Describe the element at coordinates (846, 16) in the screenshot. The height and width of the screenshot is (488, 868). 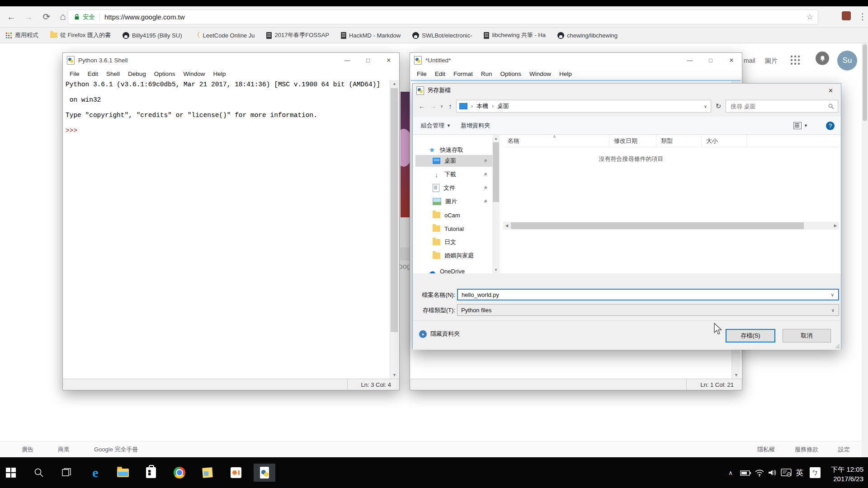
I see `extension-icon` at that location.